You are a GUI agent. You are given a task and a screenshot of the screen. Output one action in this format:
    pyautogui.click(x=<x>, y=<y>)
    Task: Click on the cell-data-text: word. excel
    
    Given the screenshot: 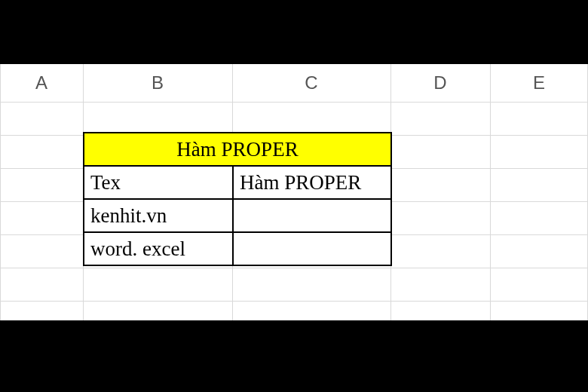 What is the action you would take?
    pyautogui.click(x=158, y=249)
    